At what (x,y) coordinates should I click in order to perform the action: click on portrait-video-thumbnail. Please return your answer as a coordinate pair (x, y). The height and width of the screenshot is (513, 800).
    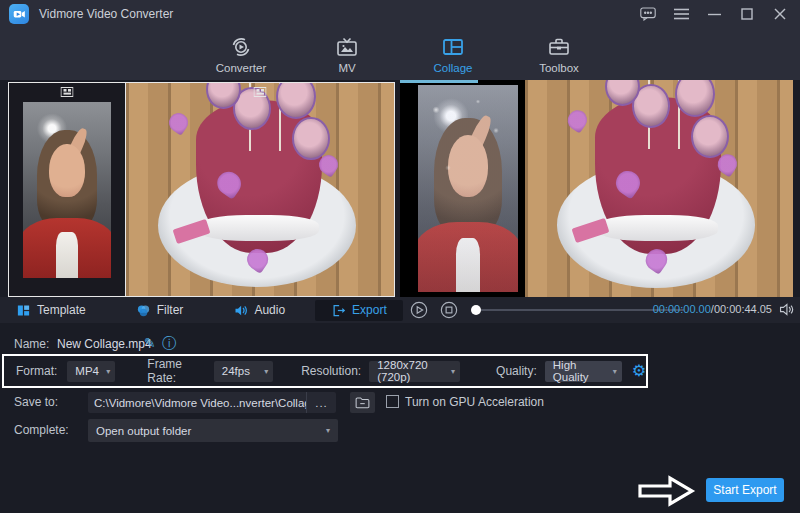
    Looking at the image, I should click on (67, 190).